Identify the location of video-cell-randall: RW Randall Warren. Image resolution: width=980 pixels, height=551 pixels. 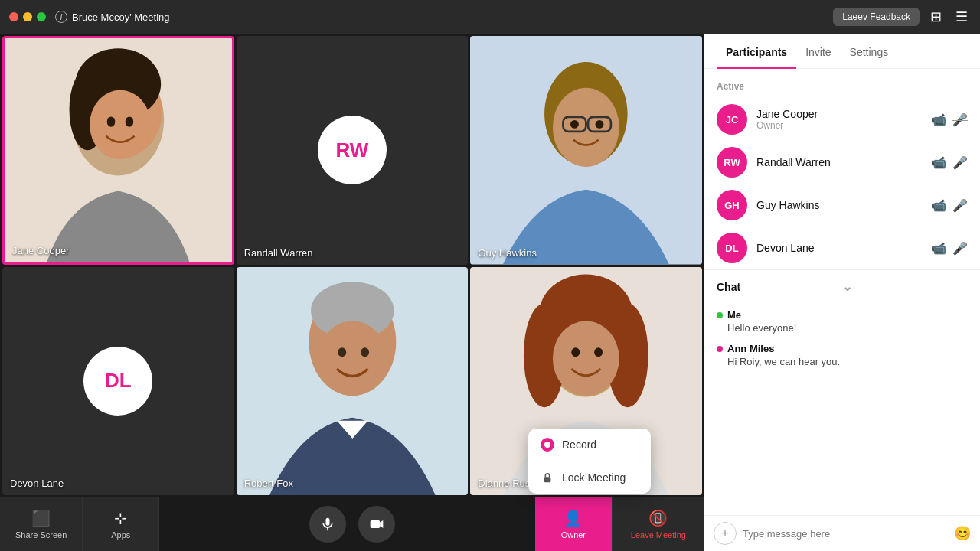
(352, 150).